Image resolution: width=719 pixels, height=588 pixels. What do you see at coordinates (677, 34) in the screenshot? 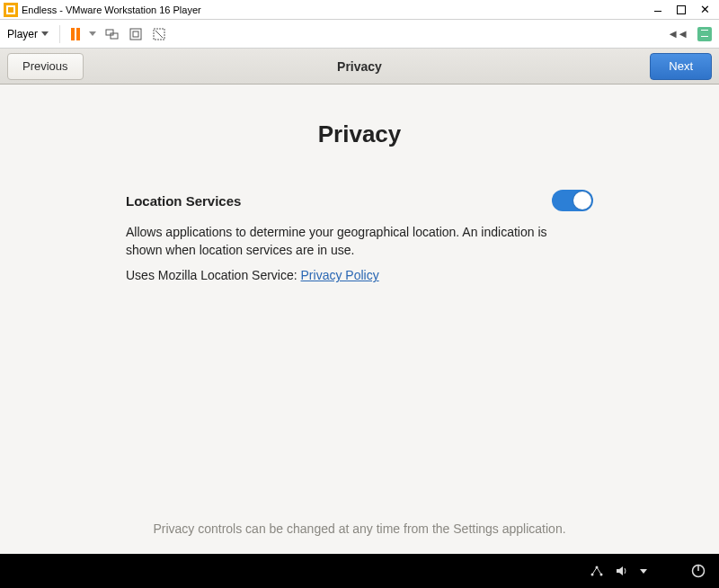
I see `rewind-icon: ◄◄` at bounding box center [677, 34].